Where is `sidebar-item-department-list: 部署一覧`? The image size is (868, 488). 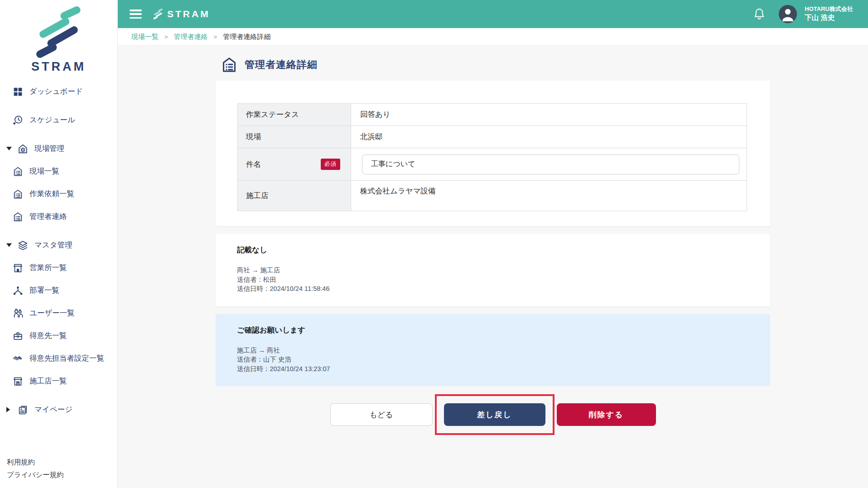
sidebar-item-department-list: 部署一覧 is located at coordinates (59, 290).